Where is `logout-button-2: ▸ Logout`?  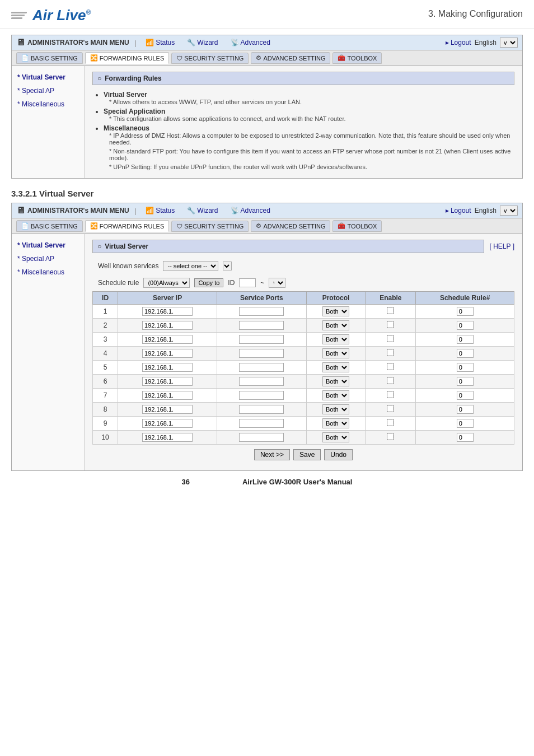 logout-button-2: ▸ Logout is located at coordinates (458, 211).